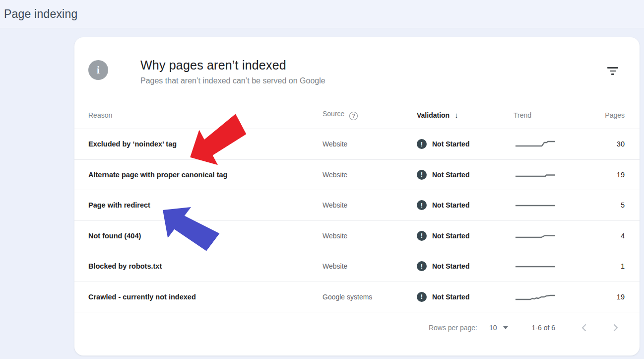  I want to click on table-row: Alternate page with proper canonical tag…, so click(357, 175).